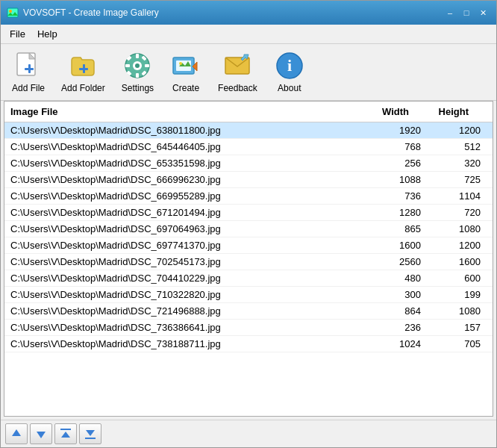 The image size is (497, 448). Describe the element at coordinates (84, 88) in the screenshot. I see `add-folder-label: Add Folder` at that location.